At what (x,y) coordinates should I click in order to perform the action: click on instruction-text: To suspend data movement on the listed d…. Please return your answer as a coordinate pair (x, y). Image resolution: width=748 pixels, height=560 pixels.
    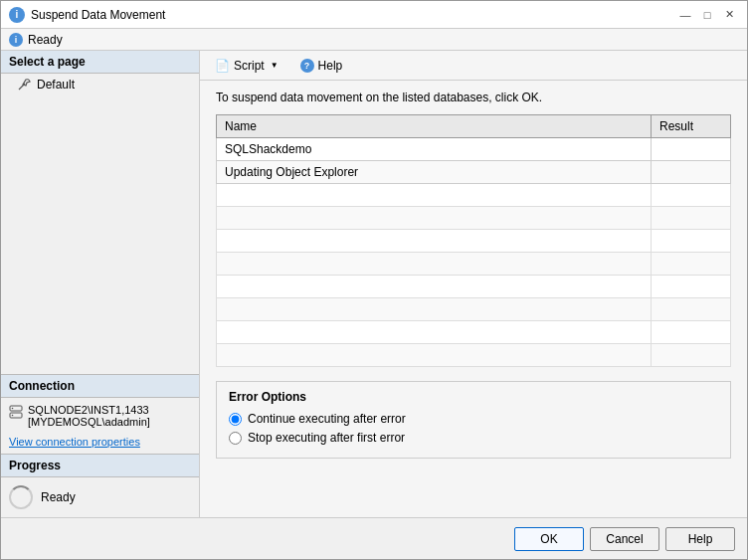
    Looking at the image, I should click on (473, 97).